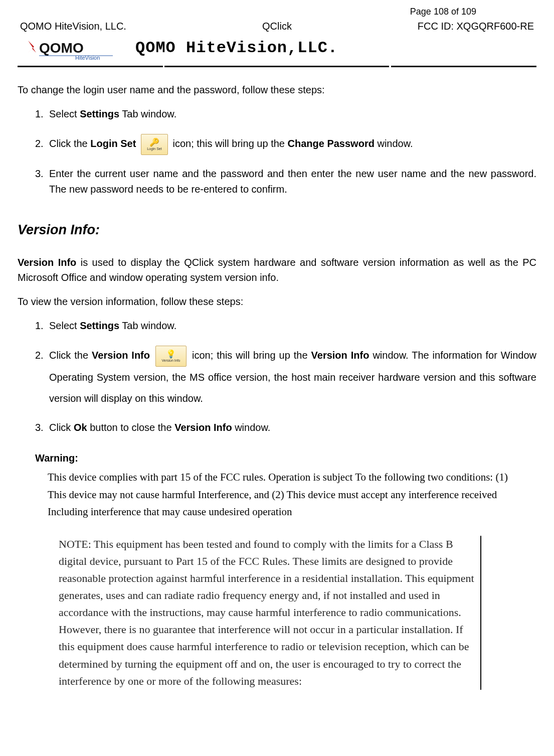 This screenshot has height=756, width=554. What do you see at coordinates (277, 377) in the screenshot?
I see `version-steps: 1. Select Settings Tab window. 2. Click …` at bounding box center [277, 377].